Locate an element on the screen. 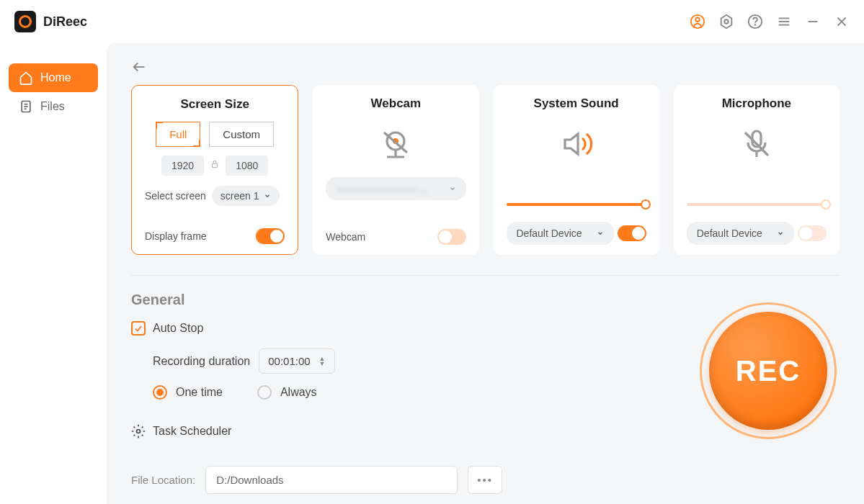 This screenshot has width=864, height=504. recording-duration-label: Recording duration is located at coordinates (202, 361).